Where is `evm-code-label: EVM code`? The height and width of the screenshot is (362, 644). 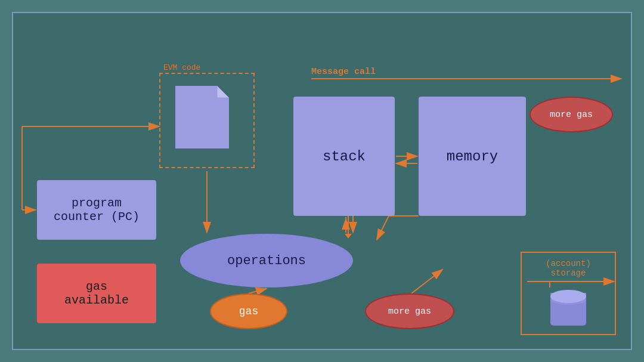
evm-code-label: EVM code is located at coordinates (182, 68).